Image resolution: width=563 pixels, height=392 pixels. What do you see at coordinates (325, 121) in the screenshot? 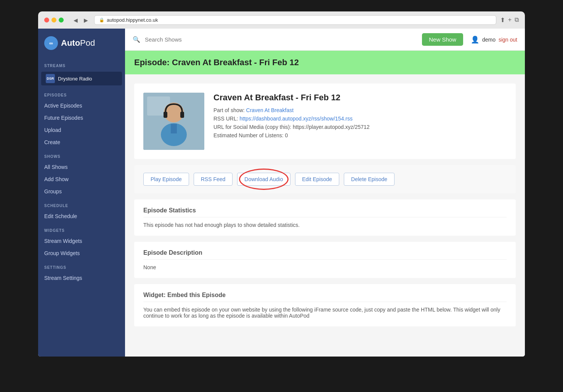
I see `episode-card: Craven At Breakfast - Fri Feb 12 Part of…` at bounding box center [325, 121].